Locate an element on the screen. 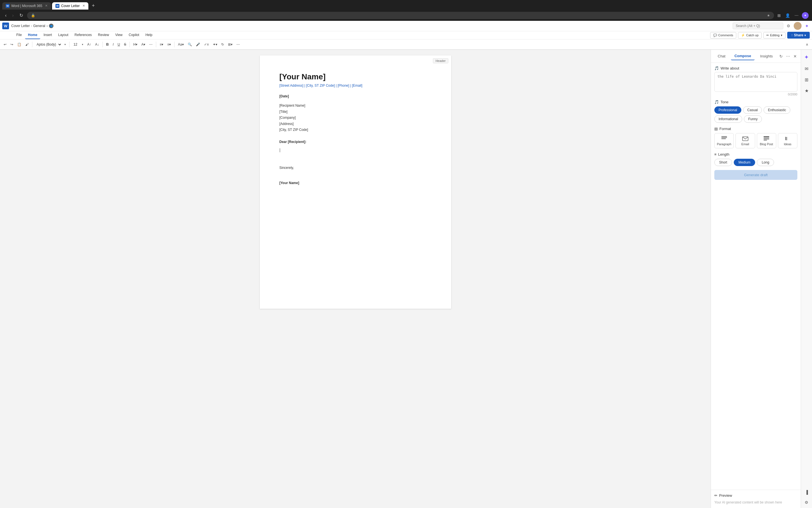  ribbon-menu: File Home Insert Layout References Revie… is located at coordinates (84, 35).